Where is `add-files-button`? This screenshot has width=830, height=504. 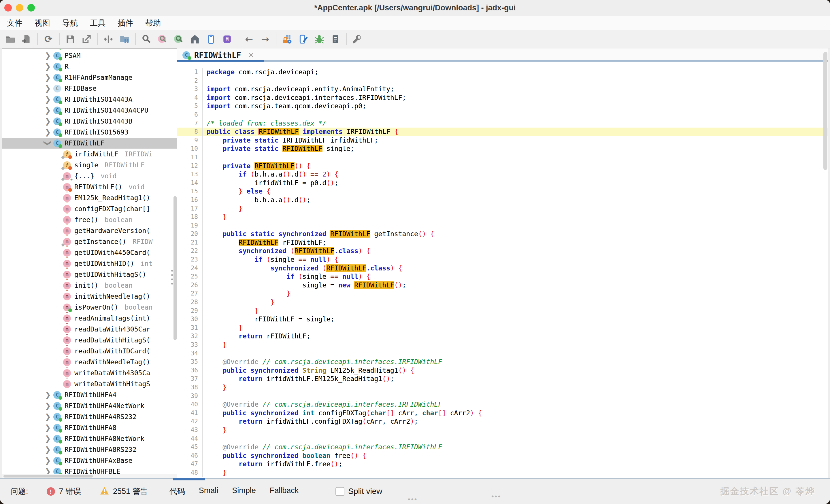
add-files-button is located at coordinates (27, 39).